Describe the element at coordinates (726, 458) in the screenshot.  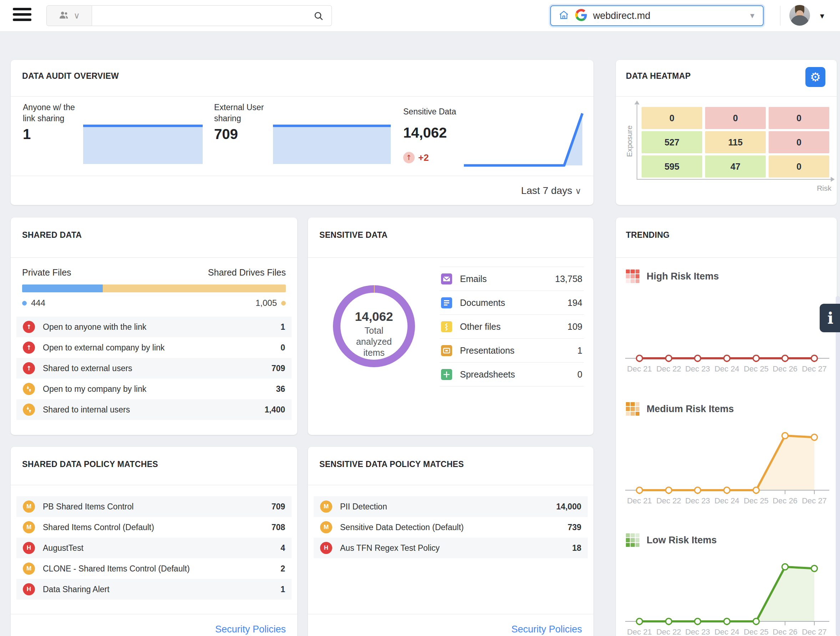
I see `medium-risk-trend-chart: Dec 21Dec 22Dec 23Dec 24Dec 25Dec 26Dec …` at that location.